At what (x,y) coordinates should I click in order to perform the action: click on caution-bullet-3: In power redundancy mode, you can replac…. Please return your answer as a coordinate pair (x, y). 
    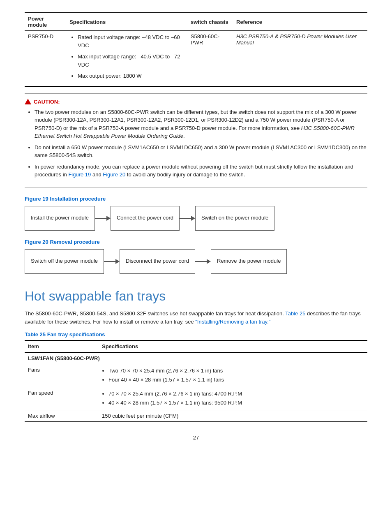
    Looking at the image, I should click on (201, 171).